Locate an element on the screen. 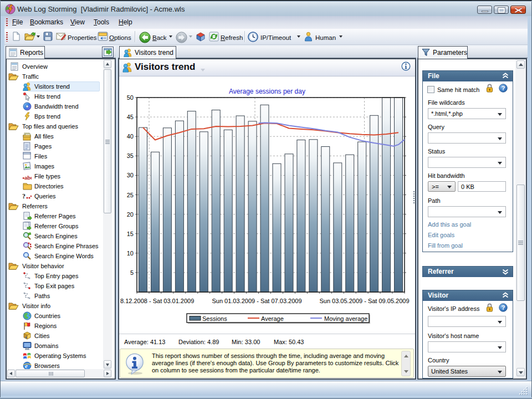 The image size is (532, 399). svg-text: 45 is located at coordinates (130, 117).